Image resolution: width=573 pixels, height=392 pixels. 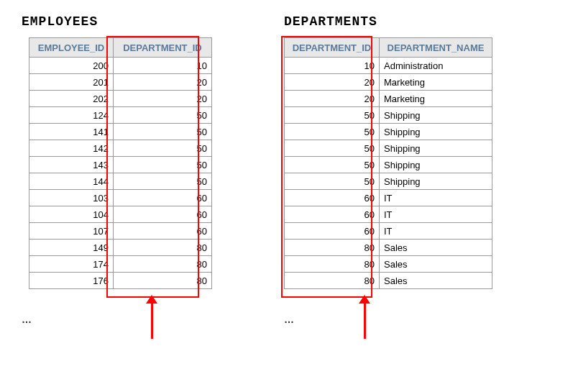 I want to click on cell-dept-name: Administration, so click(x=436, y=66).